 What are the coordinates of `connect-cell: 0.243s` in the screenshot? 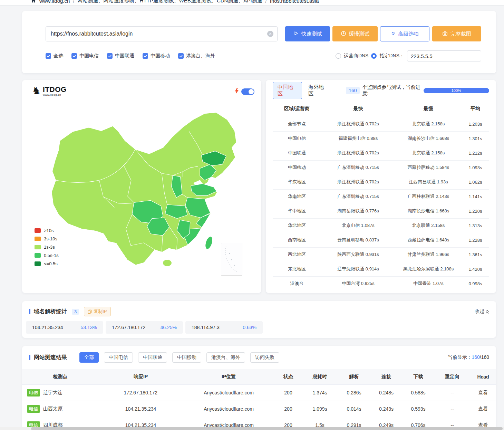 It's located at (386, 409).